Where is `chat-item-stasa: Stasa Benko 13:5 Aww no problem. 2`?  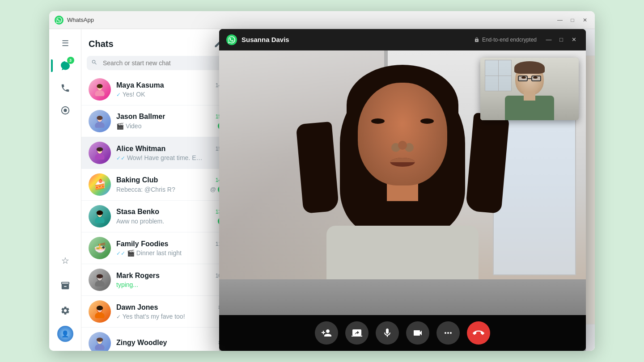 chat-item-stasa: Stasa Benko 13:5 Aww no problem. 2 is located at coordinates (157, 216).